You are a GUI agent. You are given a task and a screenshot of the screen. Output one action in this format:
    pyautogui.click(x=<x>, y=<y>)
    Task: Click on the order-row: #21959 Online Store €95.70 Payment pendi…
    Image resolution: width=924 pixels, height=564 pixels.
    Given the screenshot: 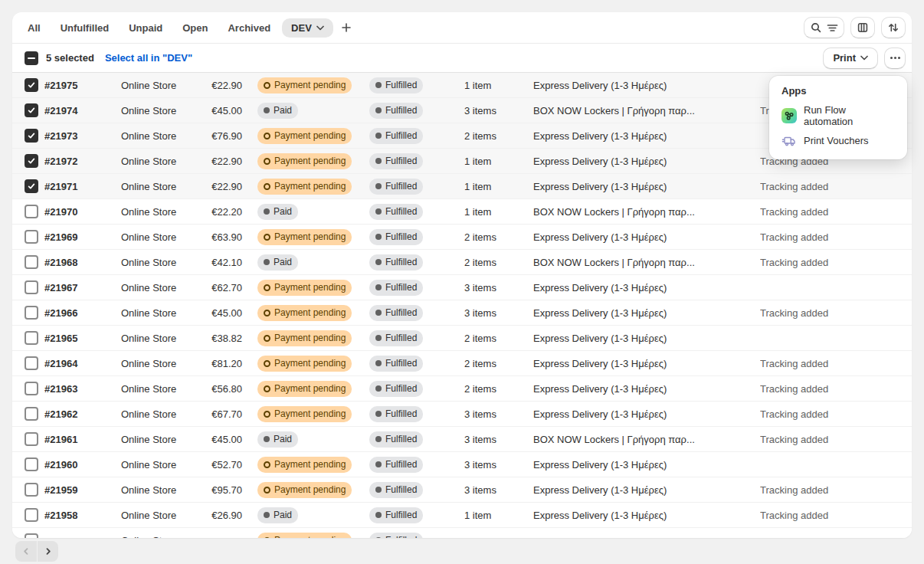 What is the action you would take?
    pyautogui.click(x=462, y=490)
    